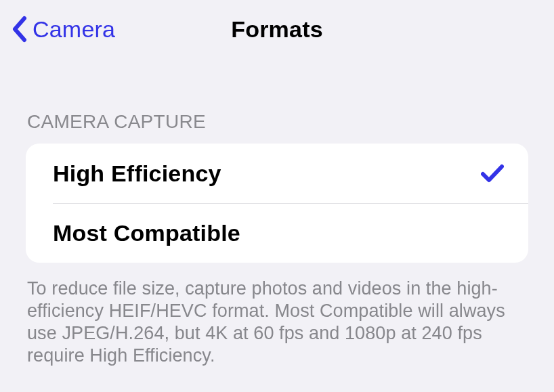  Describe the element at coordinates (492, 173) in the screenshot. I see `checkmark-icon` at that location.